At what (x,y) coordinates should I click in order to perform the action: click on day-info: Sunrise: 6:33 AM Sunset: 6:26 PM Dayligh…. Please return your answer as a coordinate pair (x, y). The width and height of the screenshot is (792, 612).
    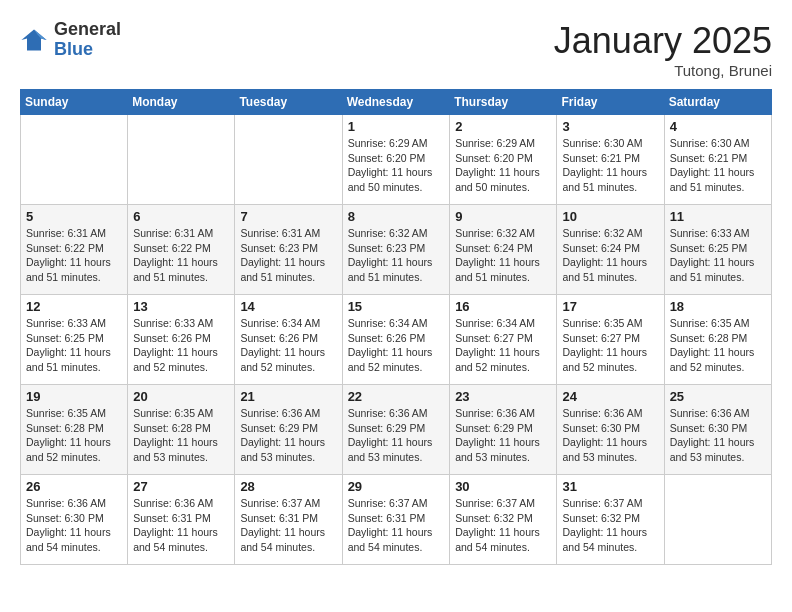
    Looking at the image, I should click on (181, 346).